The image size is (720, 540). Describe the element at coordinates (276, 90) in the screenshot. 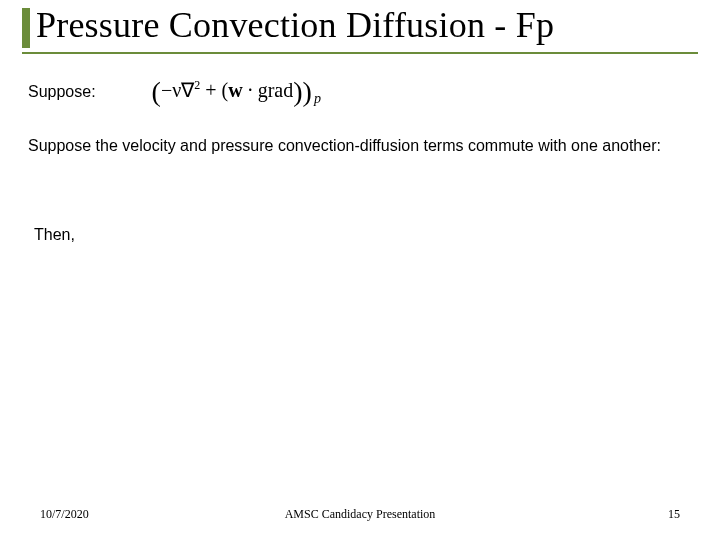

I see `formula-grad: grad` at that location.